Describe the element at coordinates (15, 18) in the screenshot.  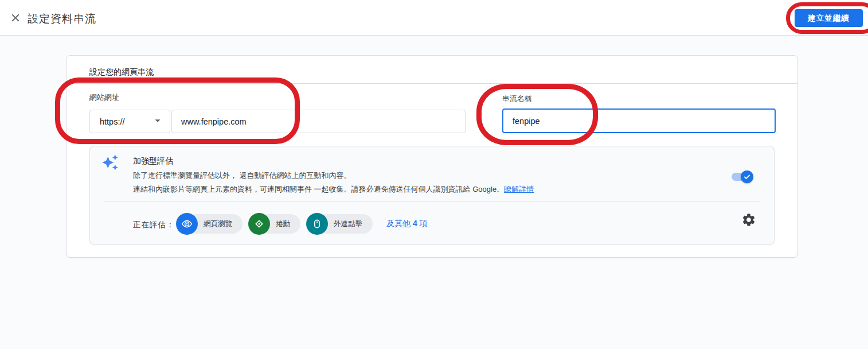
I see `close-button` at that location.